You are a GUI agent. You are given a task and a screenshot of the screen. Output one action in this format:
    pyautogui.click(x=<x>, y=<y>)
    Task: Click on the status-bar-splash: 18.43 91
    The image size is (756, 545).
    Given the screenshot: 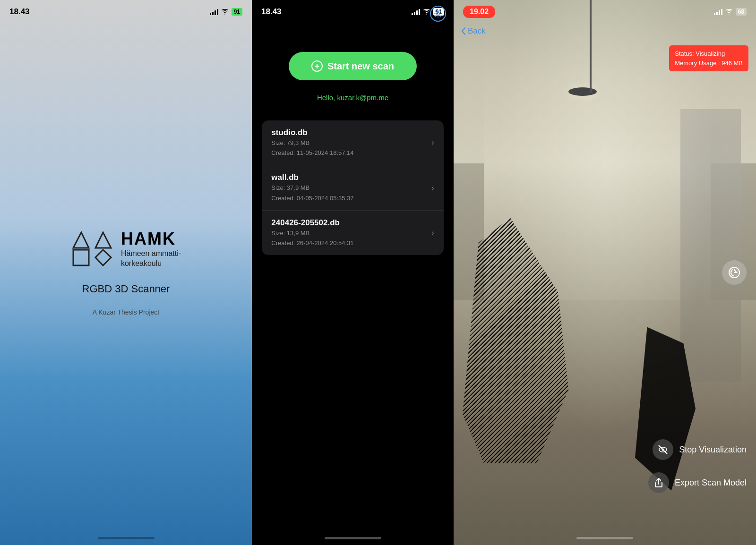 What is the action you would take?
    pyautogui.click(x=126, y=12)
    